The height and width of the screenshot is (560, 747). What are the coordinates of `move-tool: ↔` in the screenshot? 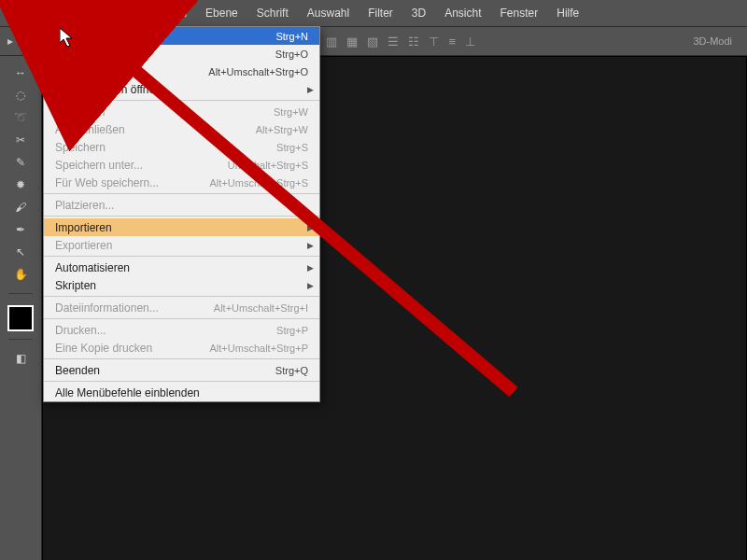 It's located at (21, 73).